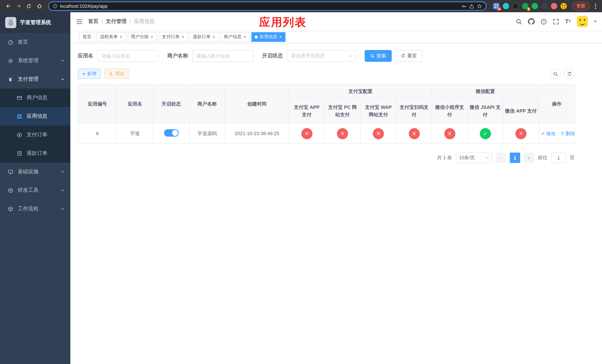  Describe the element at coordinates (336, 37) in the screenshot. I see `tags-view: 首页 流程表单 用户分组 支付订单 退款订单 商户信息 应用信息` at that location.